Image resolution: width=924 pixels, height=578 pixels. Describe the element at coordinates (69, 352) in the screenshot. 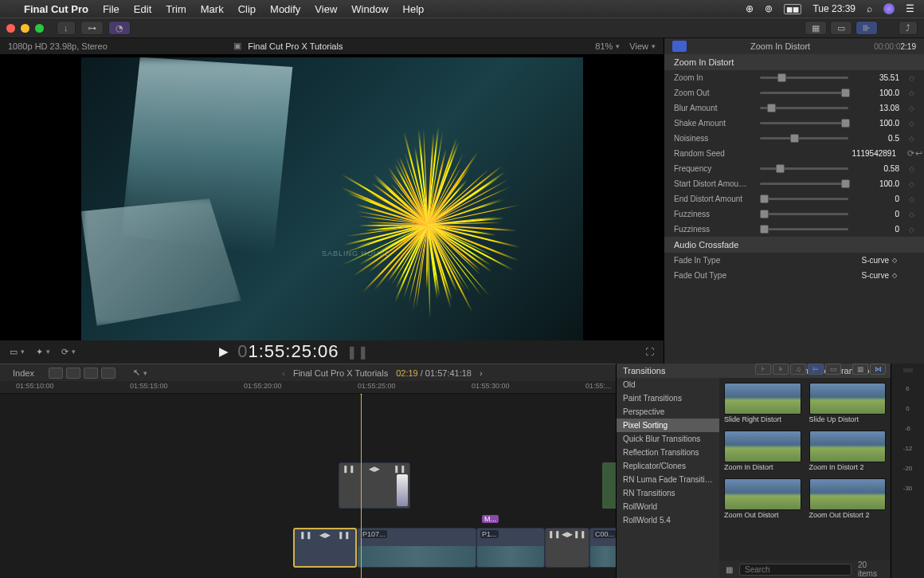

I see `retime-popup: ⟳` at that location.